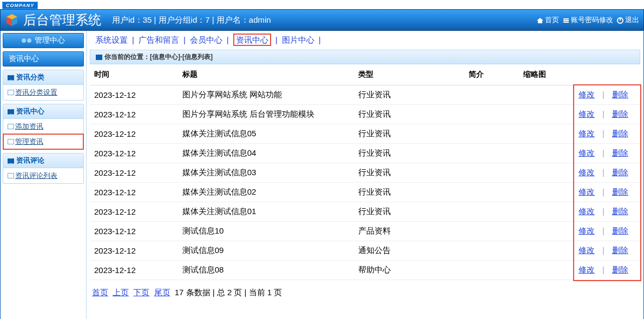 This screenshot has height=319, width=644. I want to click on table-row: 2023-12-12媒体关注测试信息04行业资讯修改|删除, so click(365, 154).